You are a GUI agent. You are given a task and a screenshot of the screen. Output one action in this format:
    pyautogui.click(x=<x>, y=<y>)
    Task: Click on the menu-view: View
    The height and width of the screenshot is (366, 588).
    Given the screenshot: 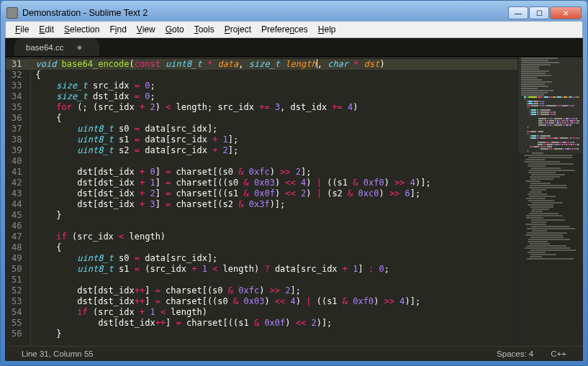 What is the action you would take?
    pyautogui.click(x=146, y=29)
    